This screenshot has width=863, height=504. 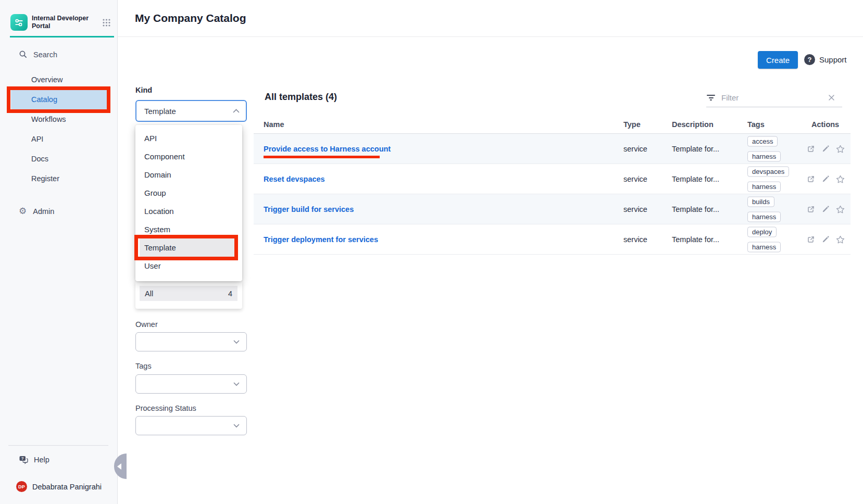 What do you see at coordinates (45, 55) in the screenshot?
I see `search-label: Search` at bounding box center [45, 55].